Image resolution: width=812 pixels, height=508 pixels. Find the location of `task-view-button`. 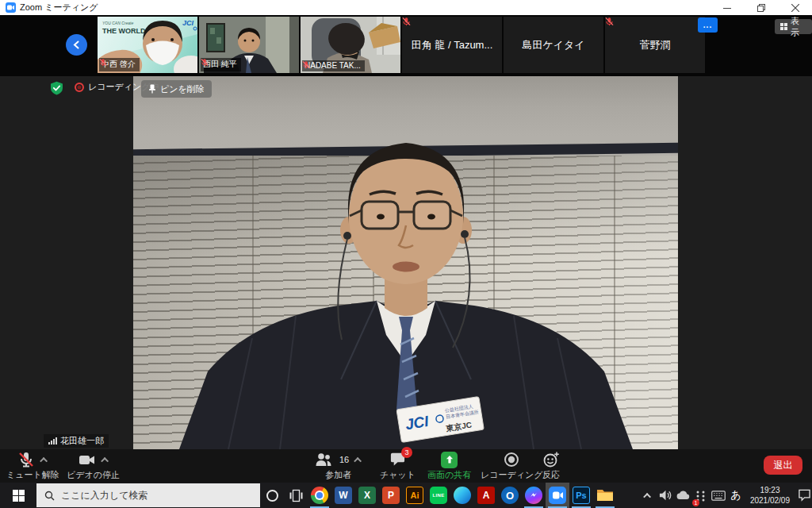

task-view-button is located at coordinates (296, 495).